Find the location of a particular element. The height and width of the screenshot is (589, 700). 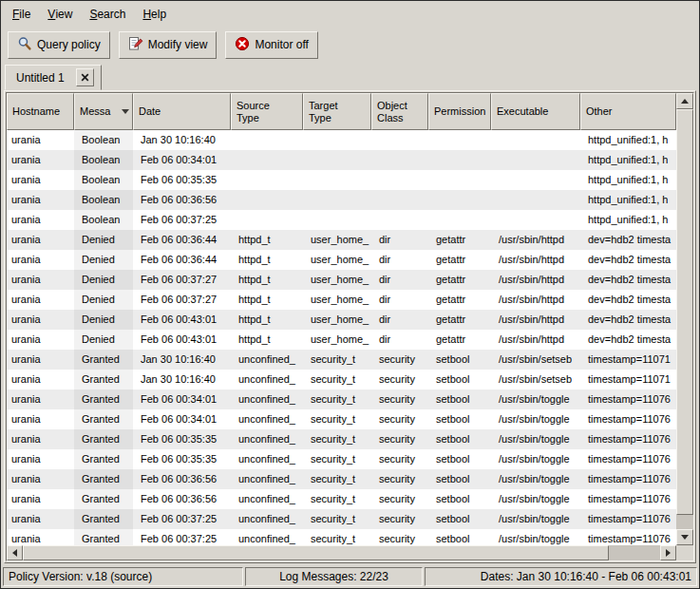

menu-item-view: View is located at coordinates (60, 13).